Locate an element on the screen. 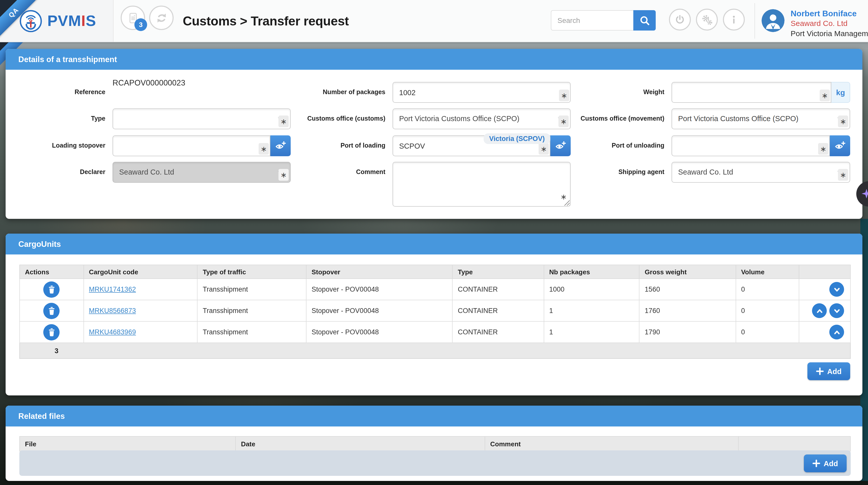  col-file: File is located at coordinates (128, 444).